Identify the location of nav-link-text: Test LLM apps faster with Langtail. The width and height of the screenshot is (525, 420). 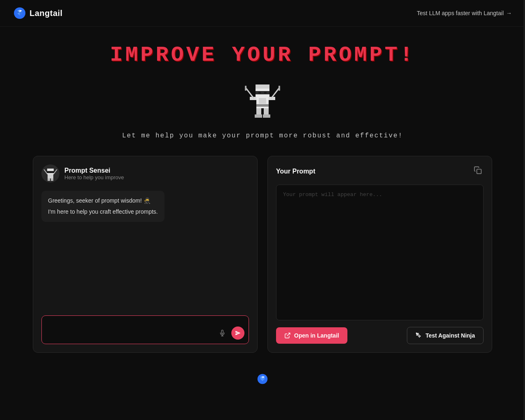
(460, 13).